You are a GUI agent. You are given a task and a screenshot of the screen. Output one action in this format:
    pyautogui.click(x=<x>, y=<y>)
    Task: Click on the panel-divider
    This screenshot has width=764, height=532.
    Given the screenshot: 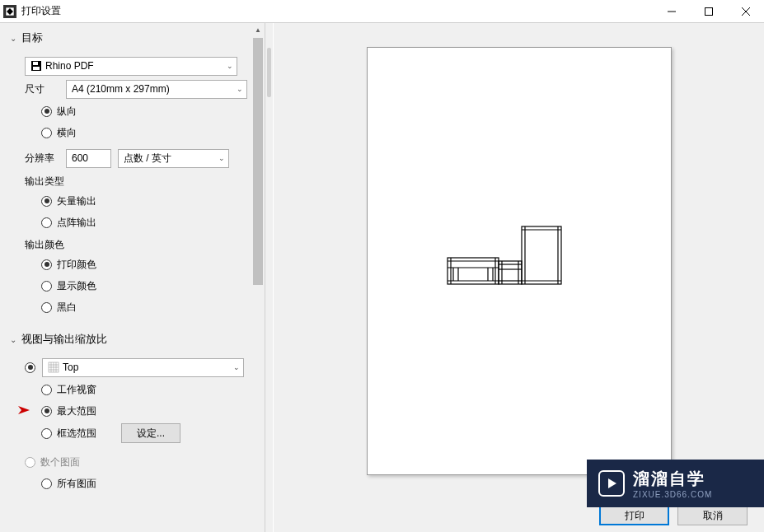 What is the action you would take?
    pyautogui.click(x=270, y=278)
    